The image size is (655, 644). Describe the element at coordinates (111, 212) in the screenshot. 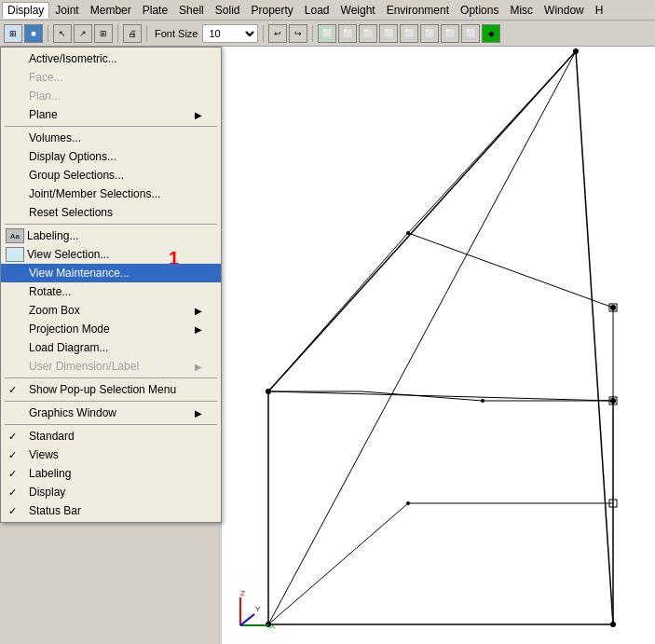

I see `menu-reset-selections: Reset Selections` at that location.